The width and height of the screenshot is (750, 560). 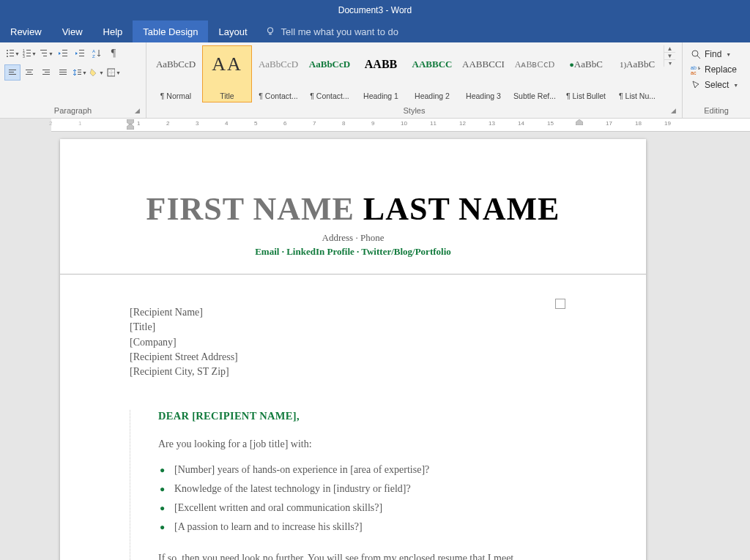 I want to click on window-title: Document3 - Word, so click(x=375, y=10).